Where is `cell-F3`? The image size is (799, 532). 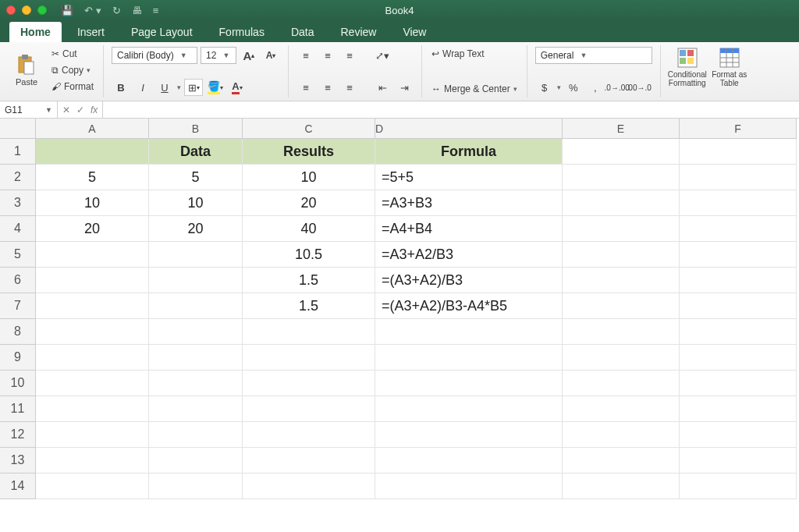
cell-F3 is located at coordinates (738, 203).